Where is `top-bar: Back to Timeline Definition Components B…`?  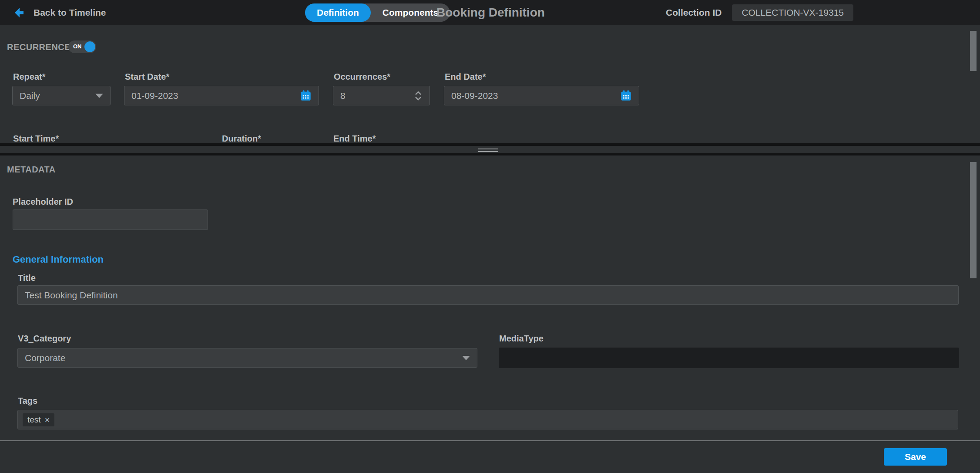
top-bar: Back to Timeline Definition Components B… is located at coordinates (490, 13).